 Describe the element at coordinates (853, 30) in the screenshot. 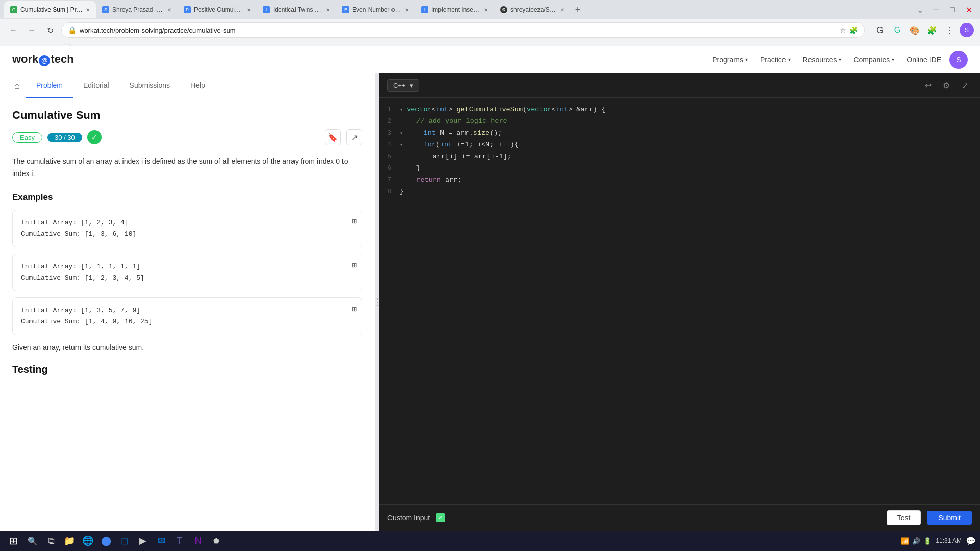

I see `extension-icon: 🧩` at that location.